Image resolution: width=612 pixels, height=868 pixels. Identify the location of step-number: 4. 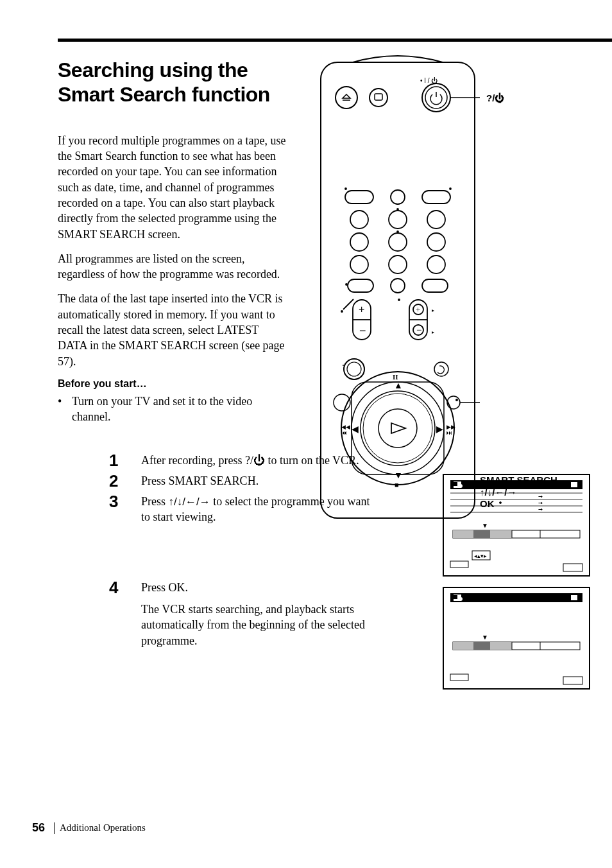
(125, 587).